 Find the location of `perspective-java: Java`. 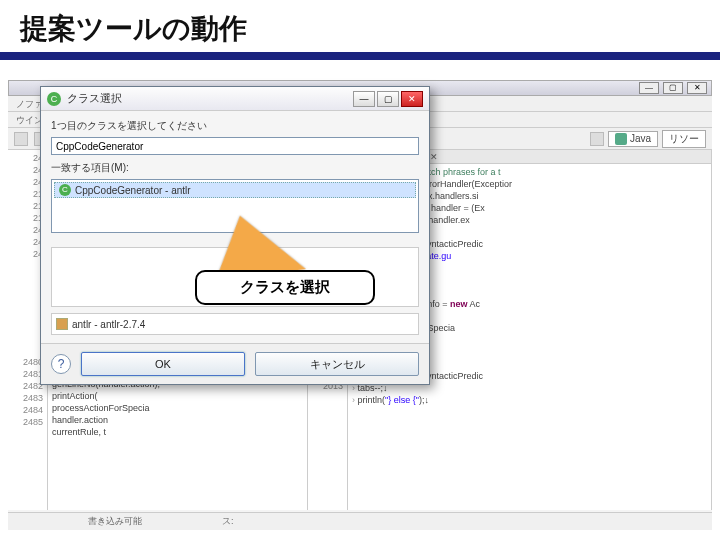

perspective-java: Java is located at coordinates (633, 139).